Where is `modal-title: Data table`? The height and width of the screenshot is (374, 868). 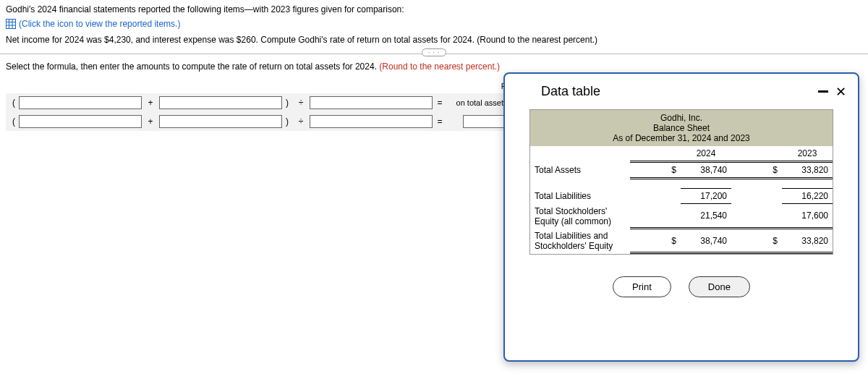
modal-title: Data table is located at coordinates (558, 91).